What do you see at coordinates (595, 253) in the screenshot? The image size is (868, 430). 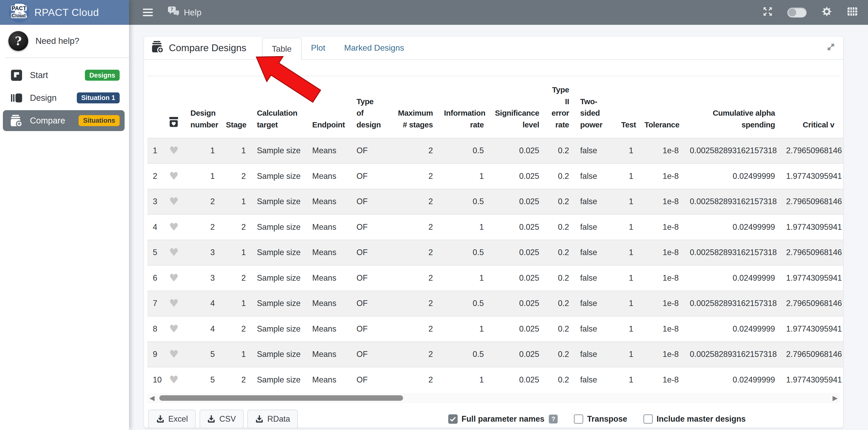 I see `cell-two-sided-power: false` at bounding box center [595, 253].